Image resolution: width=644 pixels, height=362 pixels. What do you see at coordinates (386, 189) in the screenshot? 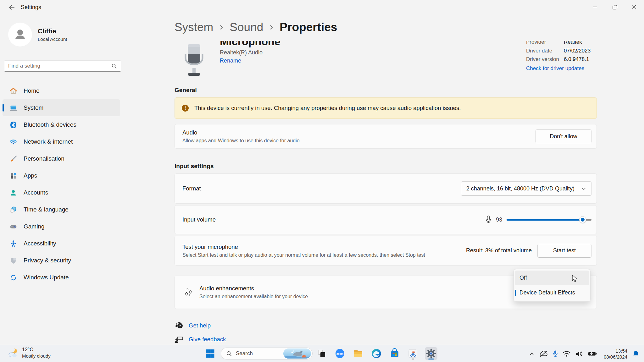
I see `format-row: Format 2 channels, 16 bit, 48000 Hz (DVD…` at bounding box center [386, 189].